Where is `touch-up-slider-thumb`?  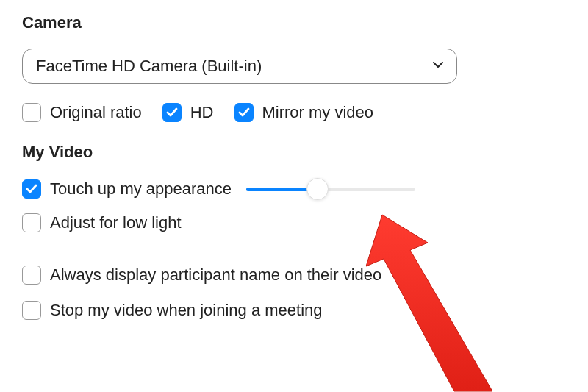 touch-up-slider-thumb is located at coordinates (318, 189).